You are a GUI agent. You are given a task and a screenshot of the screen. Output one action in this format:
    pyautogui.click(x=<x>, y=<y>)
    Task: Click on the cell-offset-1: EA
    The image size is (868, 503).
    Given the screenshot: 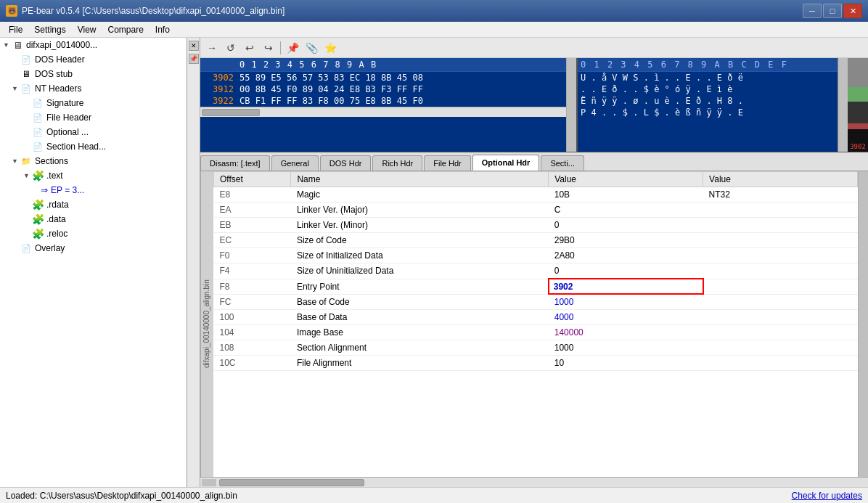 What is the action you would take?
    pyautogui.click(x=253, y=210)
    